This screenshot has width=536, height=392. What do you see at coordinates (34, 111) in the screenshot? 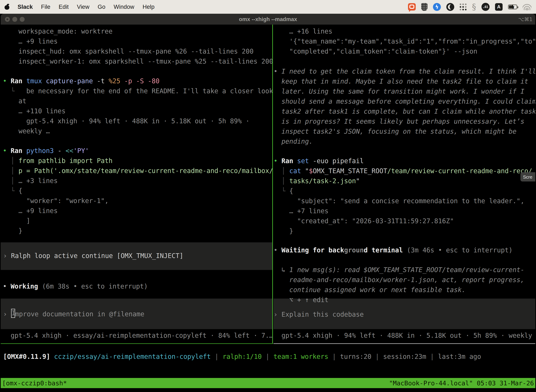
I see `text-segment: … +110 lines` at bounding box center [34, 111].